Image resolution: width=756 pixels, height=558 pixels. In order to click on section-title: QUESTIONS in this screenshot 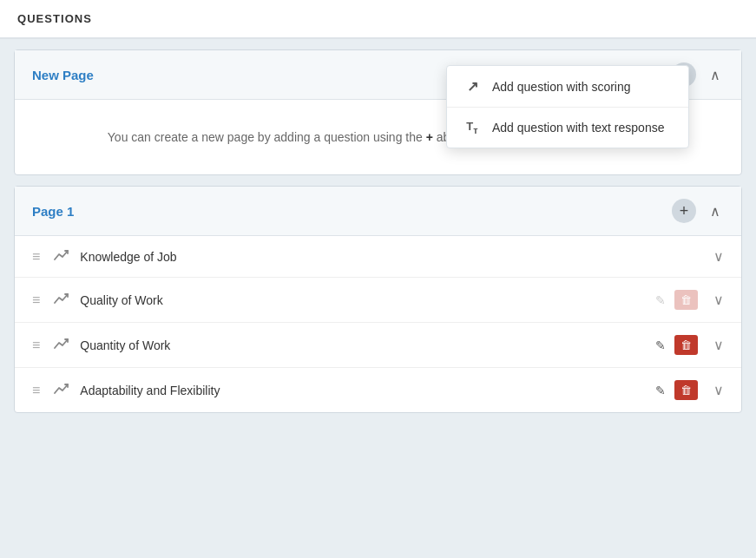, I will do `click(378, 19)`.